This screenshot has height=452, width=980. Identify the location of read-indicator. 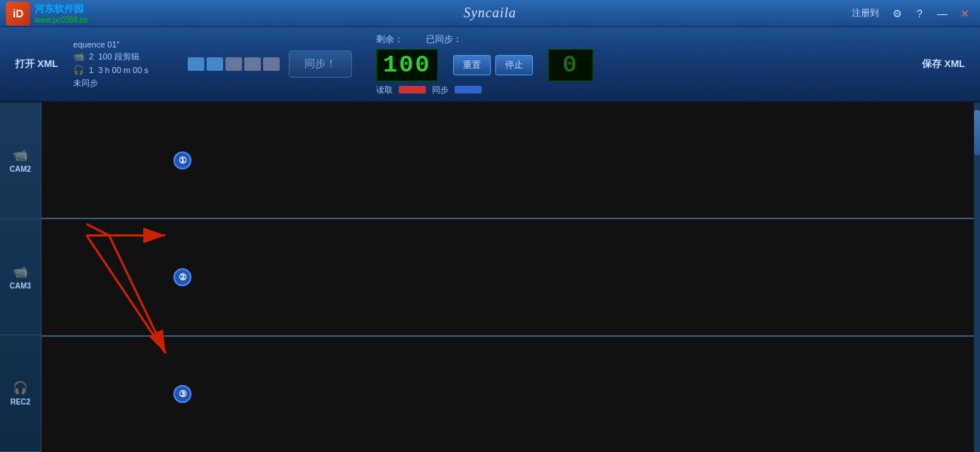
(412, 90).